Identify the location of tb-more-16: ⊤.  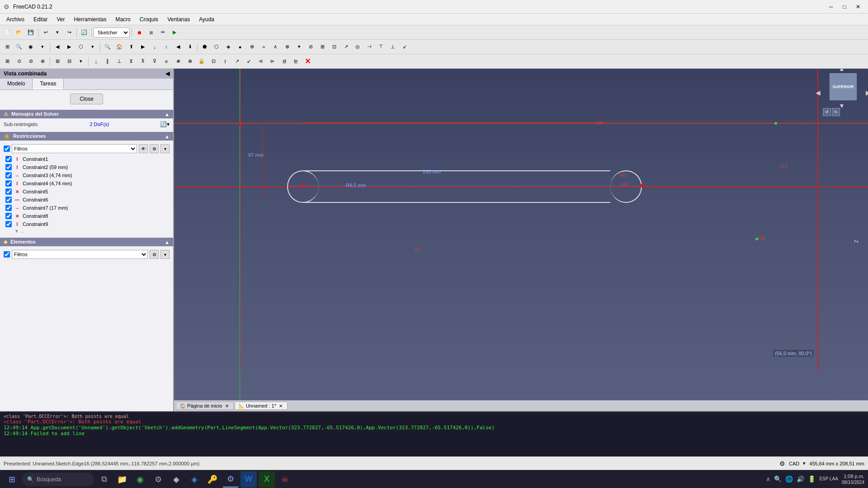
(381, 47).